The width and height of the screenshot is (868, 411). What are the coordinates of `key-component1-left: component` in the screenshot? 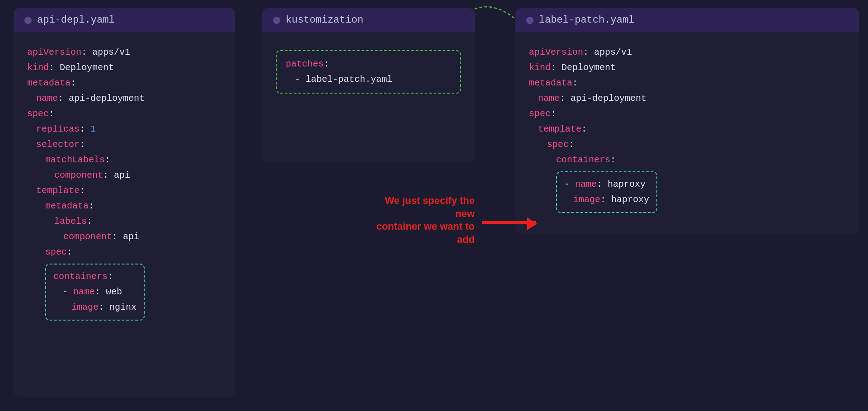 It's located at (79, 175).